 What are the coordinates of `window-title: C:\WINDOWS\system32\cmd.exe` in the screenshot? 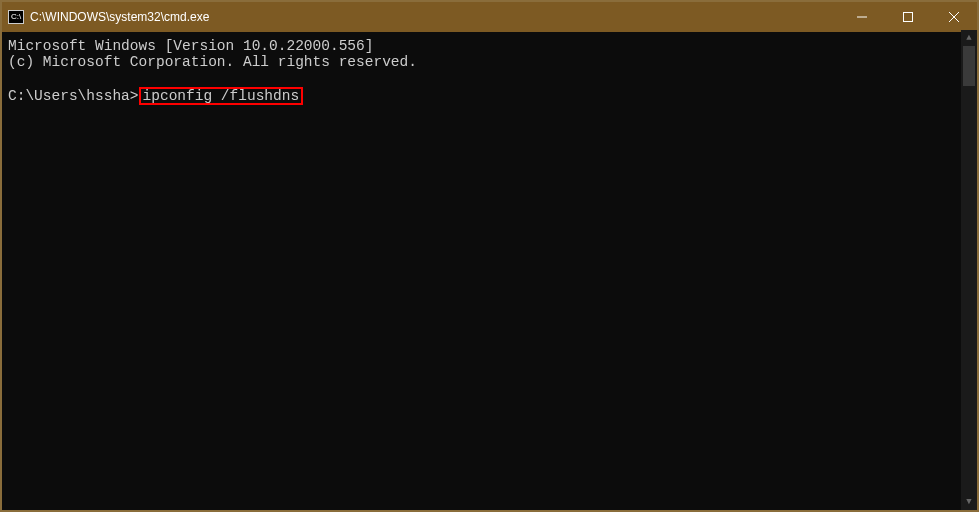 It's located at (120, 17).